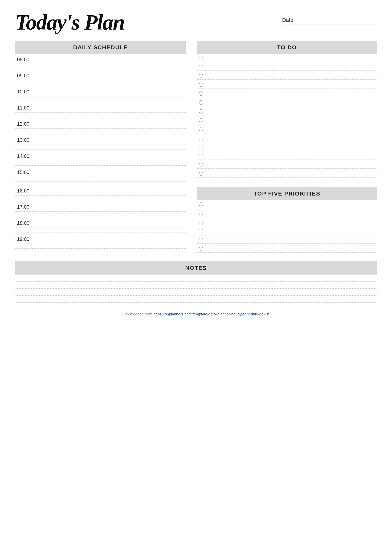 Image resolution: width=392 pixels, height=554 pixels. Describe the element at coordinates (100, 225) in the screenshot. I see `schedule-row-1800: 18:00` at that location.